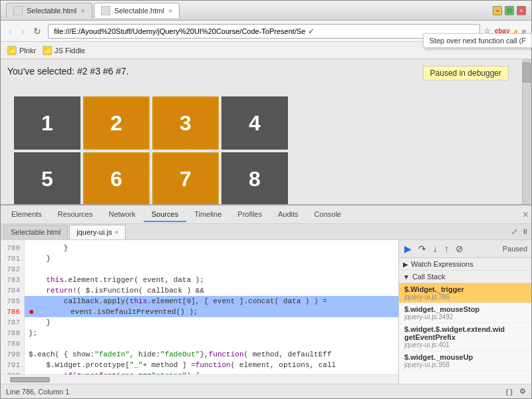 This screenshot has height=399, width=532. What do you see at coordinates (266, 11) in the screenshot?
I see `title-bar: Selectable.html × Selectable.html × − □ …` at bounding box center [266, 11].